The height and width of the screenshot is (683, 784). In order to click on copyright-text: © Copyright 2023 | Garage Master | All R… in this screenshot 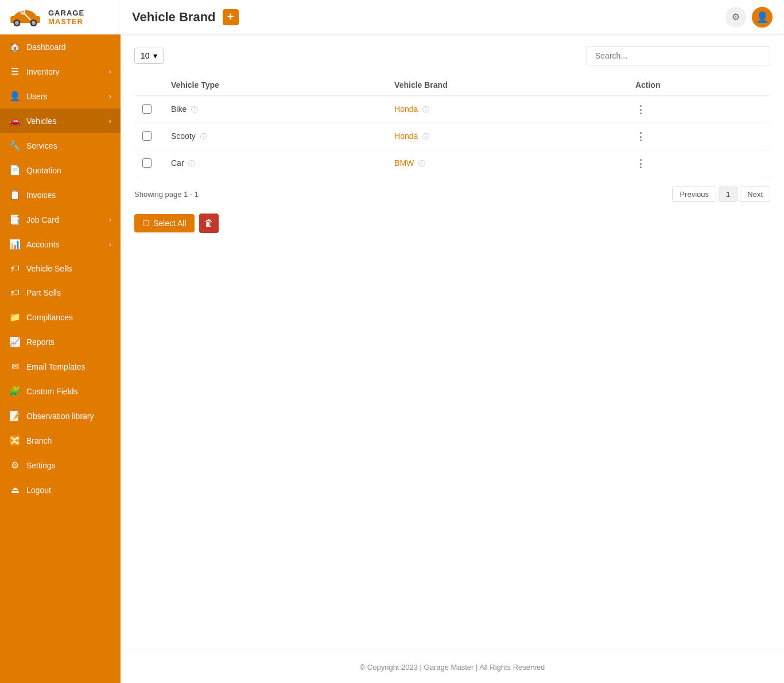, I will do `click(452, 667)`.